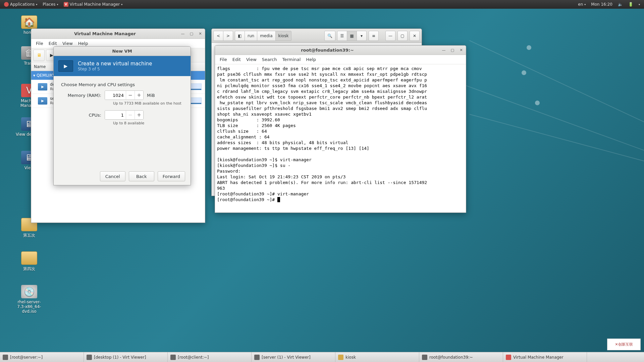  I want to click on taskbar-item: [server (1) - Virt Viewer], so click(293, 357).